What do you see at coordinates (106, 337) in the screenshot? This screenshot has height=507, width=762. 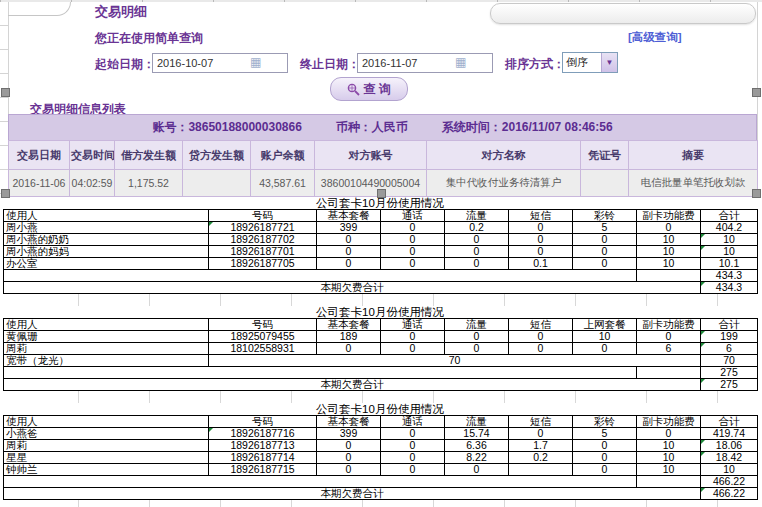 I see `usage-user-cell: 黄佩珊` at bounding box center [106, 337].